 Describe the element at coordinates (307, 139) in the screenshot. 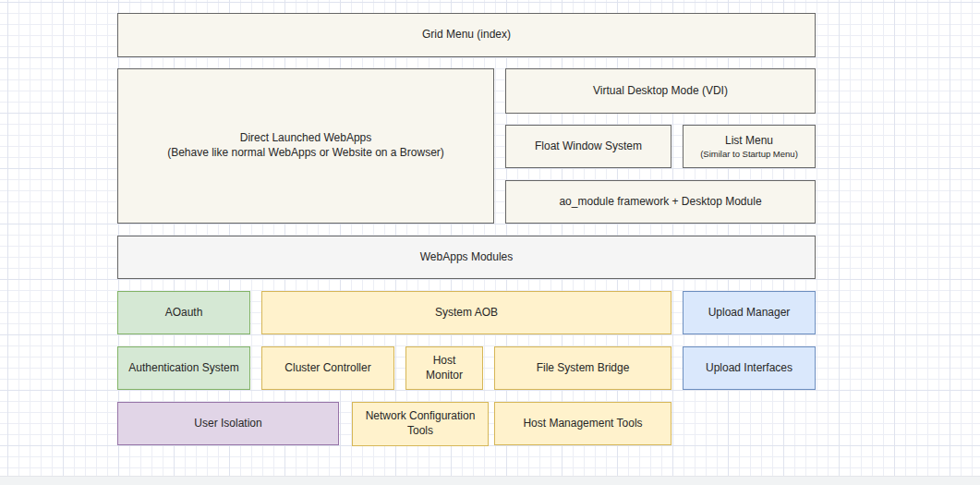

I see `box-label-line1: Direct Launched WebApps` at that location.